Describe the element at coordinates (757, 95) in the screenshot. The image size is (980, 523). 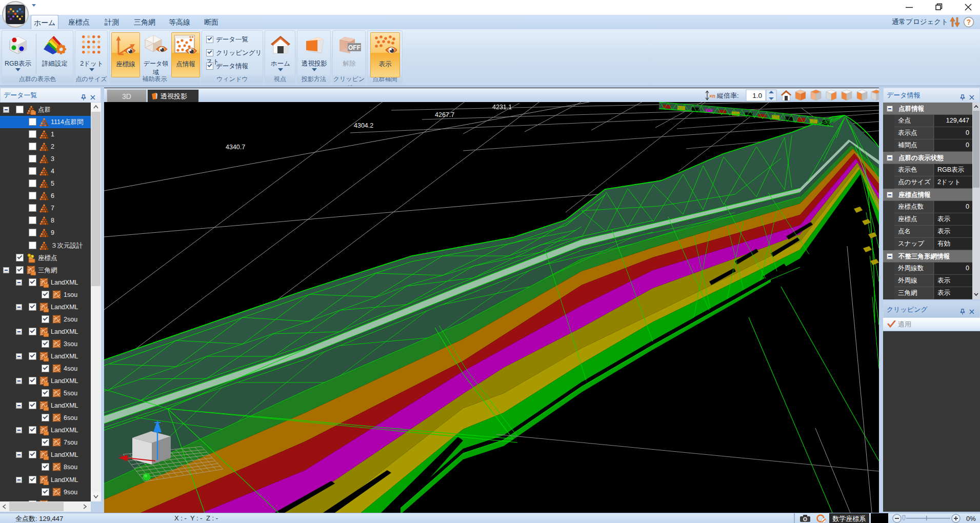
I see `svg-text: 1.0` at that location.